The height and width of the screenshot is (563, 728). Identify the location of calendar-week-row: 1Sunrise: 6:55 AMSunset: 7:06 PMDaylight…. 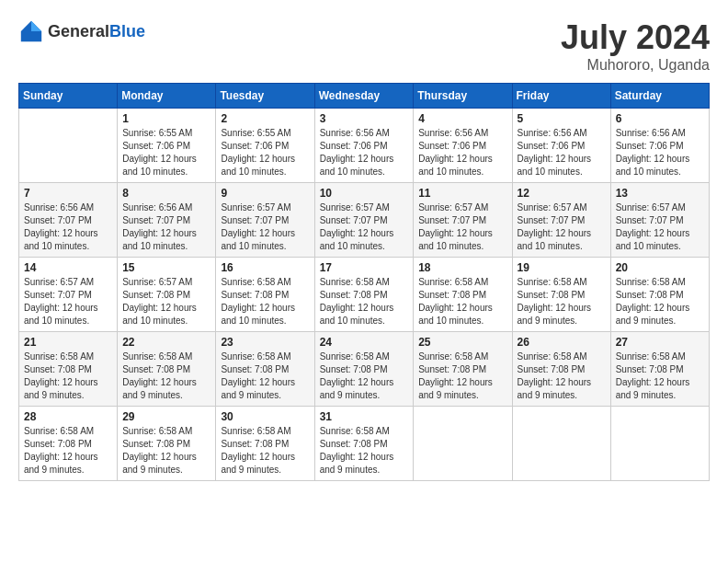
(364, 145).